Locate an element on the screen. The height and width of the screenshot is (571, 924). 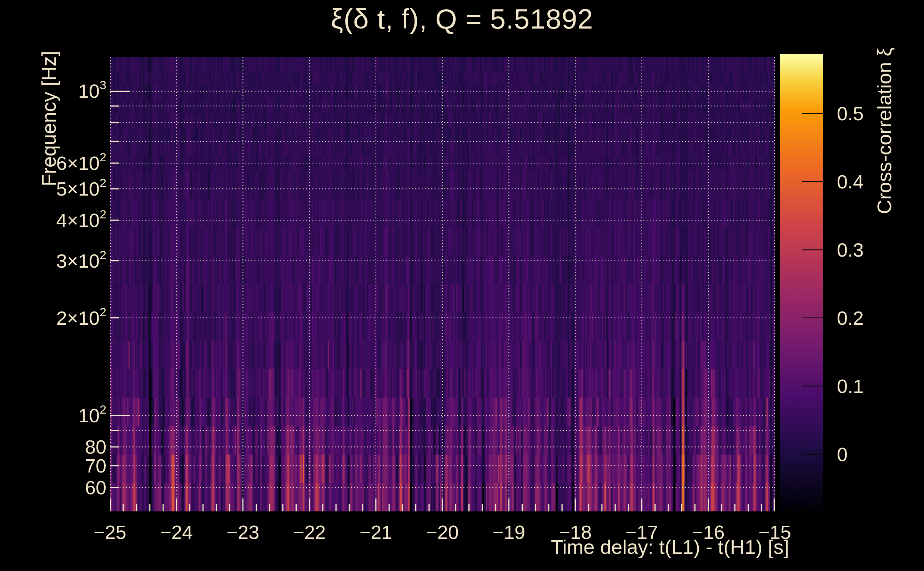
x-tick-label: −19 is located at coordinates (509, 532).